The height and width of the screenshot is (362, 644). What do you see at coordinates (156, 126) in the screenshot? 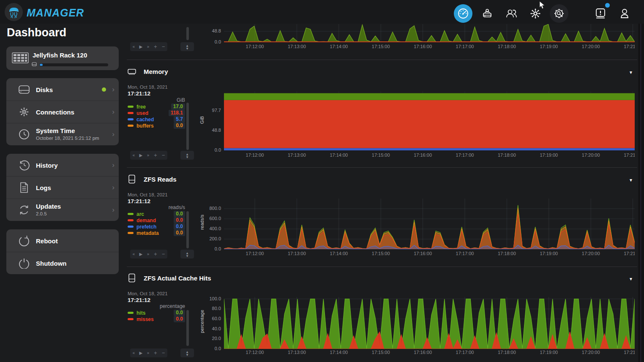
I see `legend-item: buffers0.0` at bounding box center [156, 126].